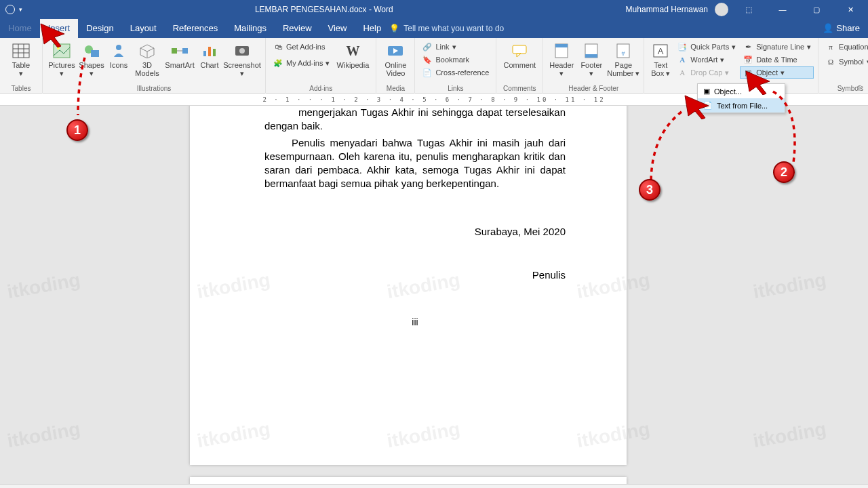  I want to click on autosave-icon, so click(10, 9).